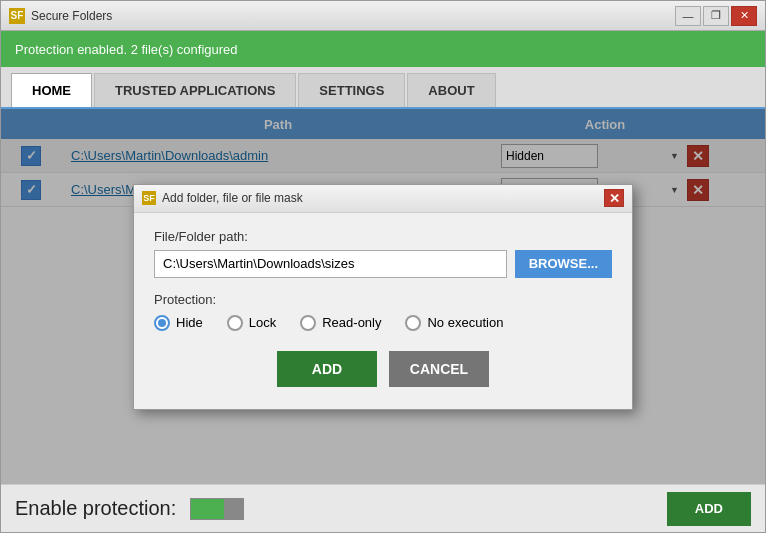 The width and height of the screenshot is (766, 533). What do you see at coordinates (383, 236) in the screenshot?
I see `file-path-label: File/Folder path:` at bounding box center [383, 236].